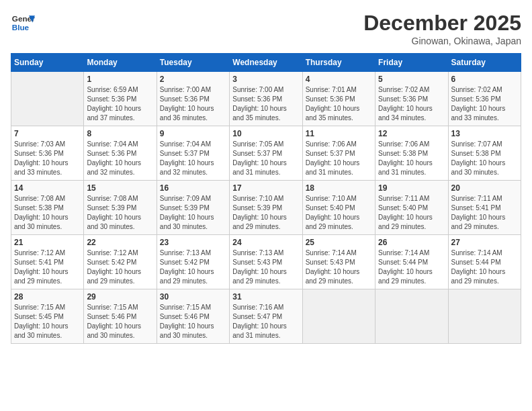  What do you see at coordinates (339, 63) in the screenshot?
I see `column-header-thursday: Thursday` at bounding box center [339, 63].